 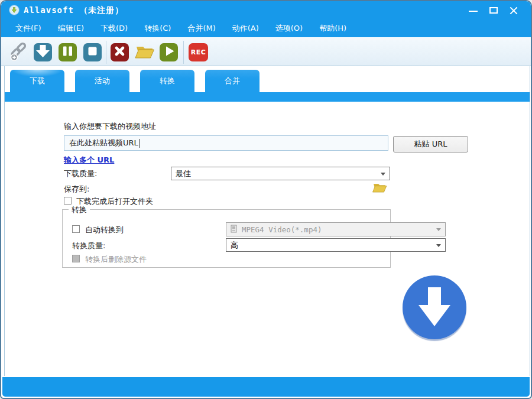 What do you see at coordinates (336, 245) in the screenshot?
I see `convert-quality-select: 高` at bounding box center [336, 245].